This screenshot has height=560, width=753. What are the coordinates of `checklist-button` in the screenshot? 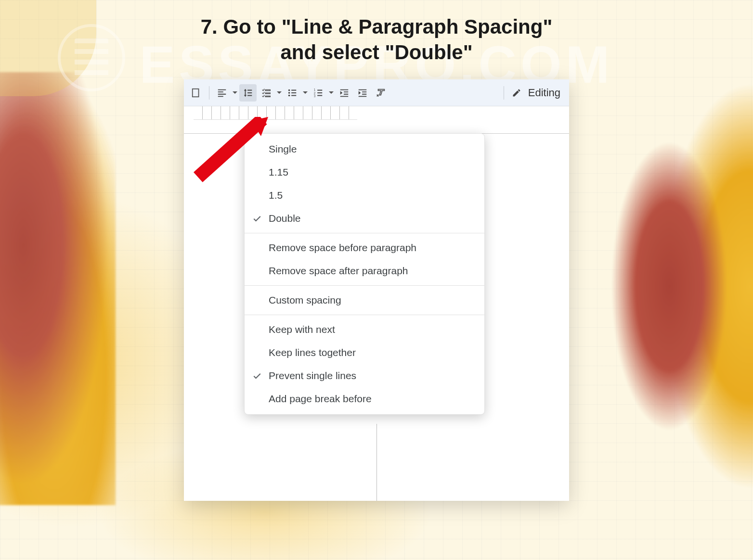 It's located at (266, 93).